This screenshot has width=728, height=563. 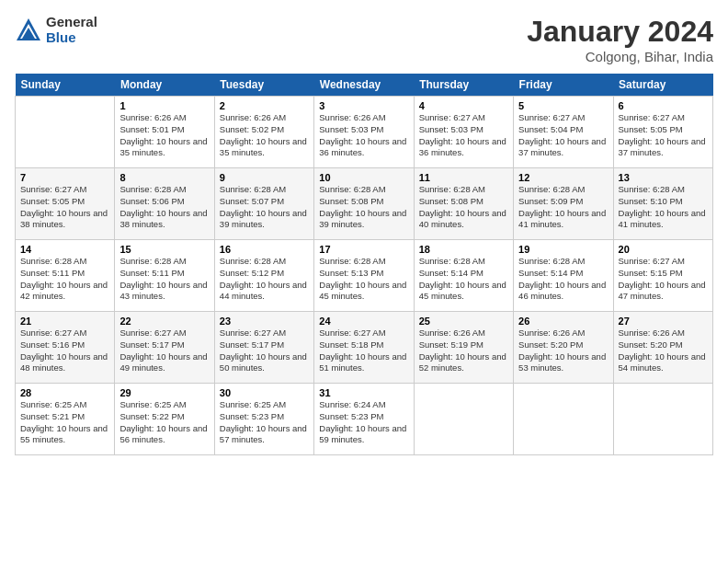 What do you see at coordinates (65, 204) in the screenshot?
I see `calendar-cell: 7Sunrise: 6:27 AM Sunset: 5:05 PM Daylig…` at bounding box center [65, 204].